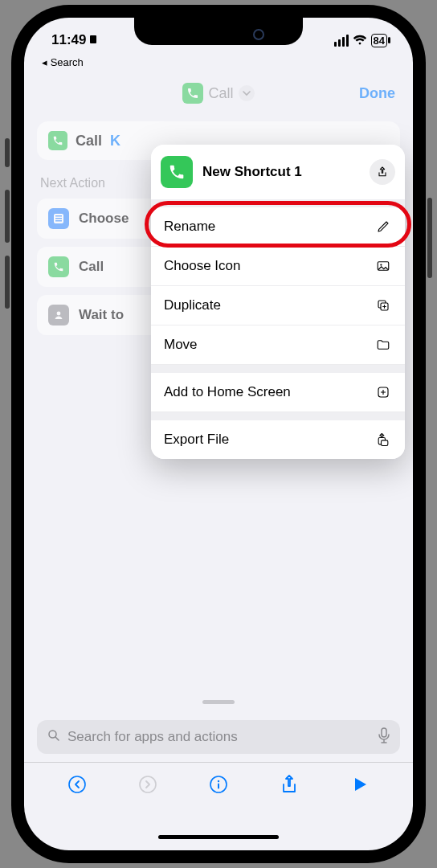  Describe the element at coordinates (278, 172) in the screenshot. I see `popup-header: New Shortcut 1` at that location.